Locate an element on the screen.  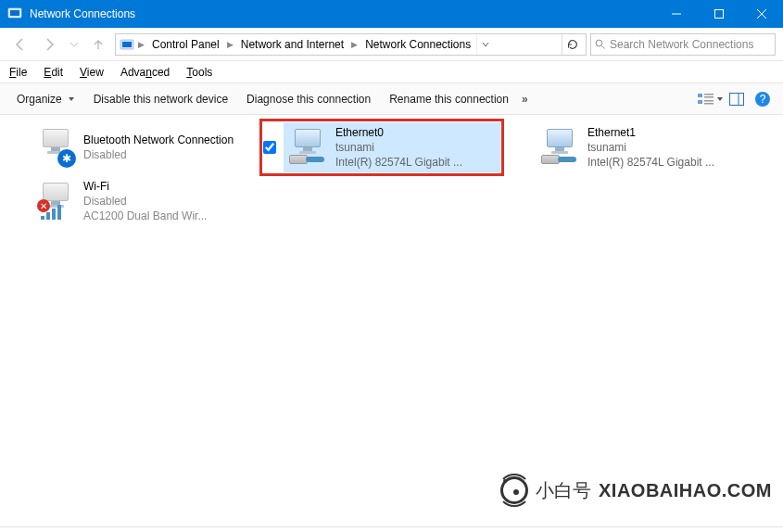
location-icon is located at coordinates (127, 44).